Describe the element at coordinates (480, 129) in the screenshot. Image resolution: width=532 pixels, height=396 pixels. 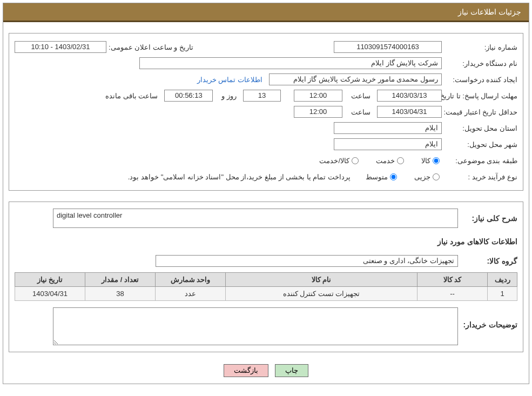
I see `delivery-province-label: استان محل تحویل:` at that location.